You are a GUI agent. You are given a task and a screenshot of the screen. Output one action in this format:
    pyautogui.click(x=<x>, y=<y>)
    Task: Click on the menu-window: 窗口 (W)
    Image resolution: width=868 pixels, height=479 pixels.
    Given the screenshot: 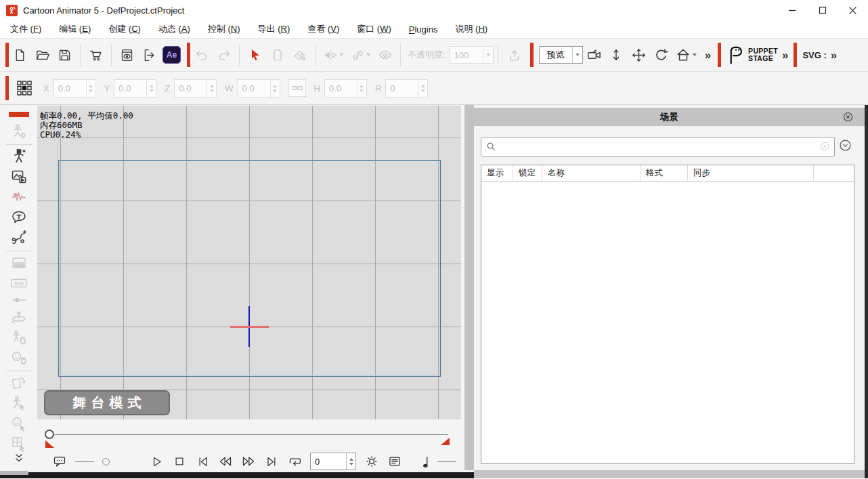 What is the action you would take?
    pyautogui.click(x=374, y=29)
    